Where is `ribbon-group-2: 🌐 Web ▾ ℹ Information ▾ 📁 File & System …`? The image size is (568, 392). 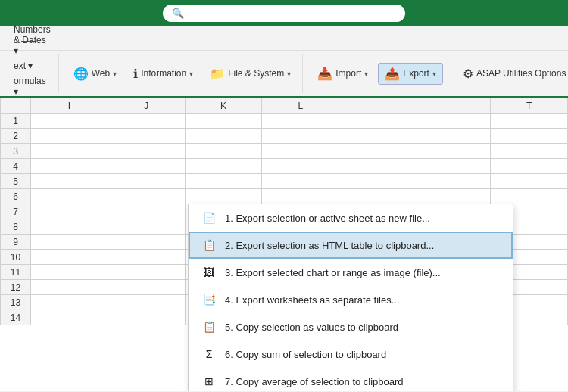 ribbon-group-2: 🌐 Web ▾ ℹ Information ▾ 📁 File & System … is located at coordinates (183, 73).